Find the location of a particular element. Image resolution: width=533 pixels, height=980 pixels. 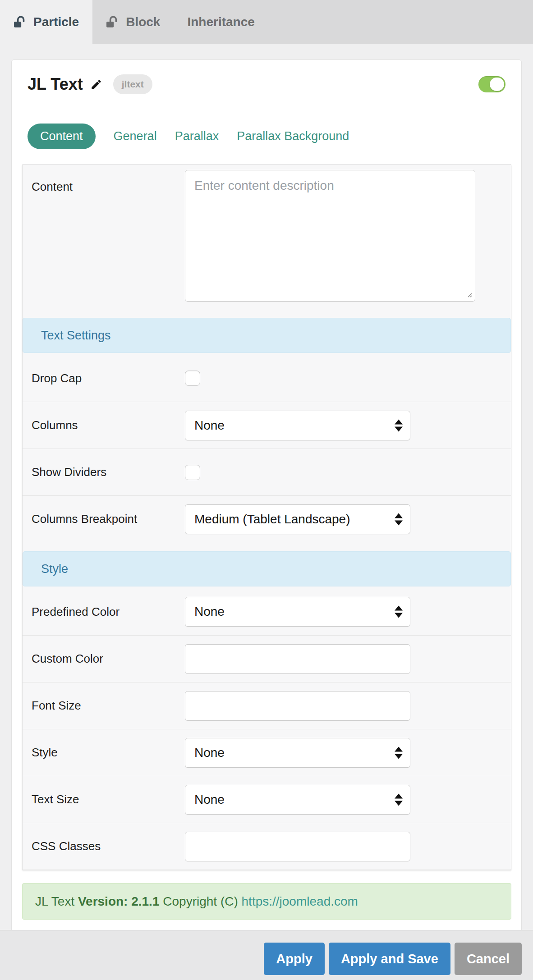

content-textarea-wrap is located at coordinates (330, 237).